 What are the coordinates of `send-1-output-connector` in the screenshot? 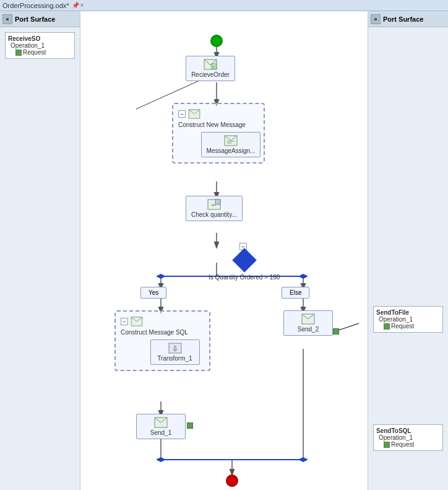 It's located at (190, 426).